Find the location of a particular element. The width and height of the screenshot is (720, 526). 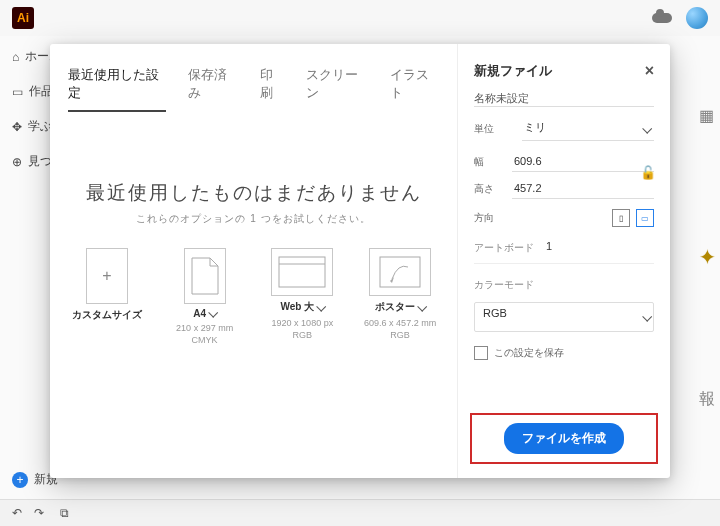

height-label: 高さ is located at coordinates (489, 189).